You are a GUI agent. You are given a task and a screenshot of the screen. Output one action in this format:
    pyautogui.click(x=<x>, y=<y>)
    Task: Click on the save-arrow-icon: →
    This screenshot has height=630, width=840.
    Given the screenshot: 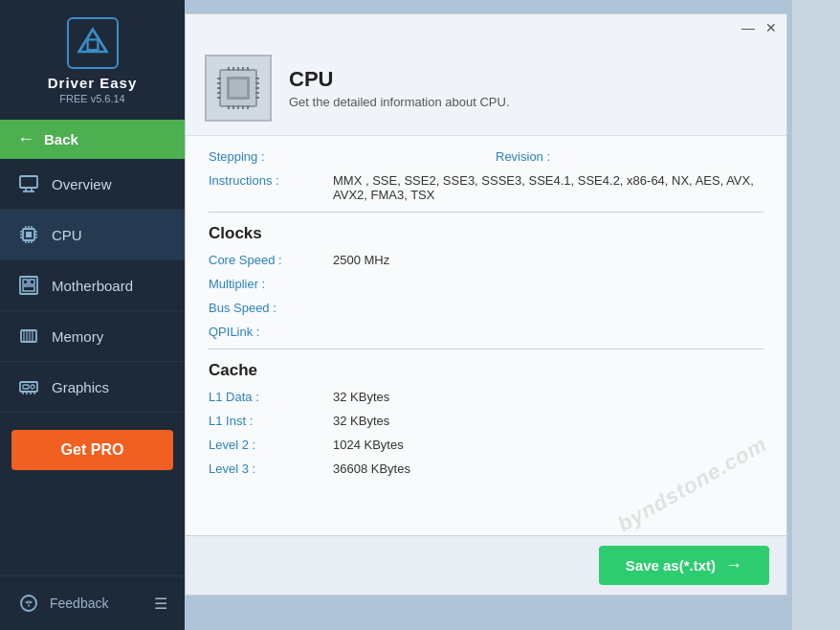 What is the action you would take?
    pyautogui.click(x=734, y=565)
    